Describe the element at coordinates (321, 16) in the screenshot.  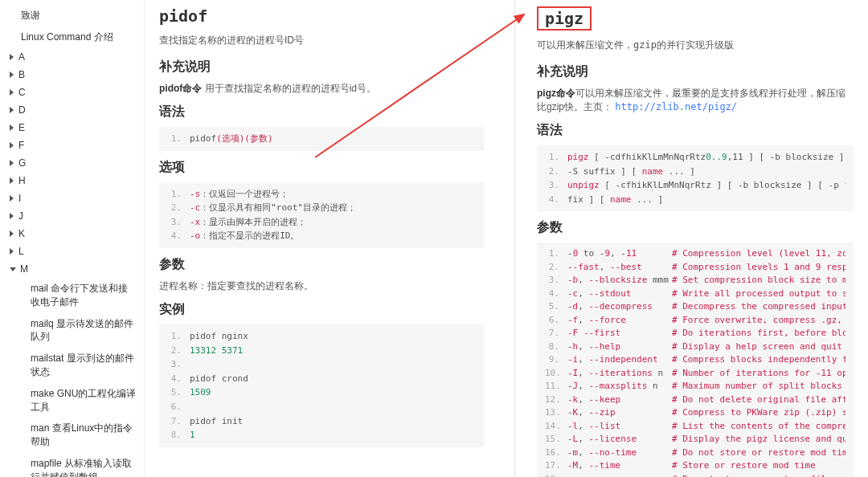
I see `pidof-title: pidof` at that location.